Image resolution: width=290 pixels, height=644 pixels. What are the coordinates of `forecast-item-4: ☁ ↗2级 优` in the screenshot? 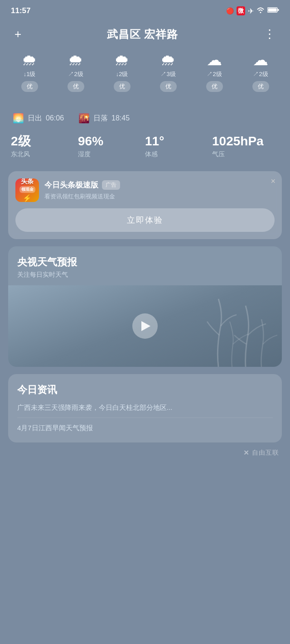 It's located at (214, 72).